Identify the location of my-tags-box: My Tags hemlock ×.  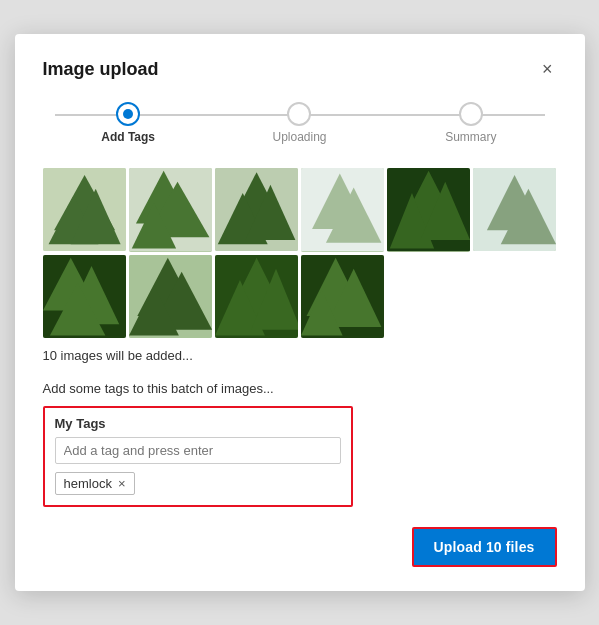
(198, 456).